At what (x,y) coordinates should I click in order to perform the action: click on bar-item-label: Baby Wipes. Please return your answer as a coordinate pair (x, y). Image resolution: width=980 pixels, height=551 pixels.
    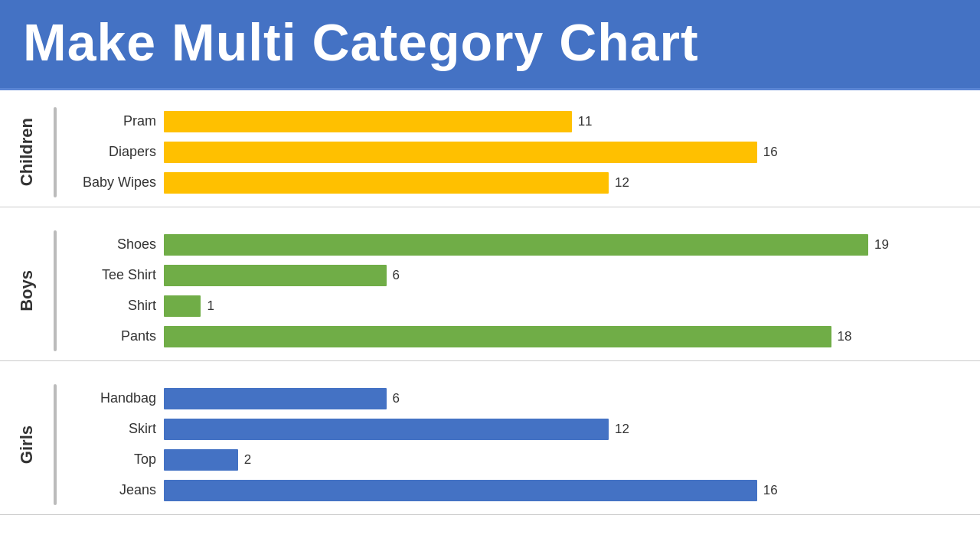
    Looking at the image, I should click on (114, 182).